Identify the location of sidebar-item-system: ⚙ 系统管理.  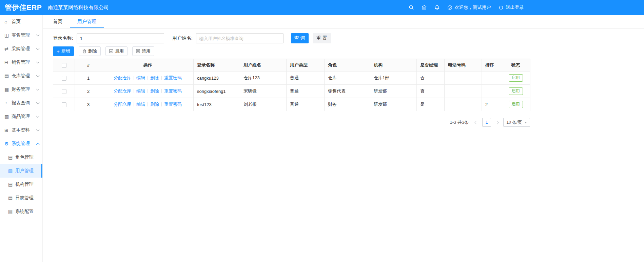
(21, 144).